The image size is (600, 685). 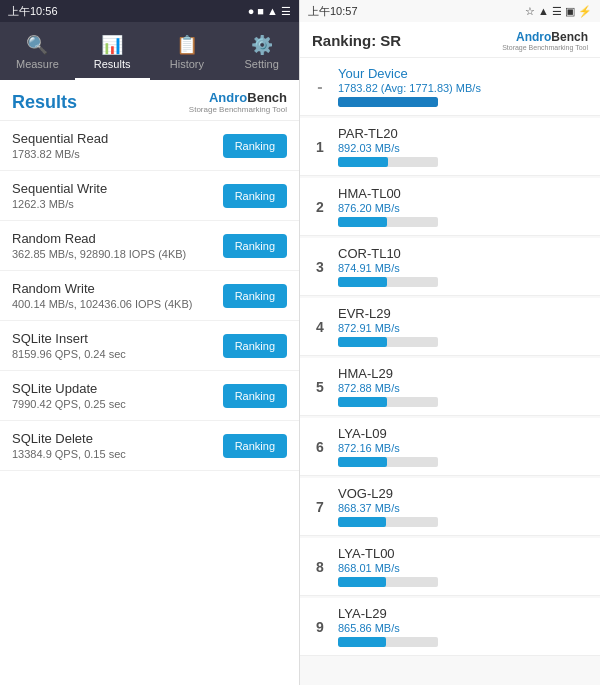 What do you see at coordinates (464, 448) in the screenshot?
I see `rank-score: 872.16 MB/s` at bounding box center [464, 448].